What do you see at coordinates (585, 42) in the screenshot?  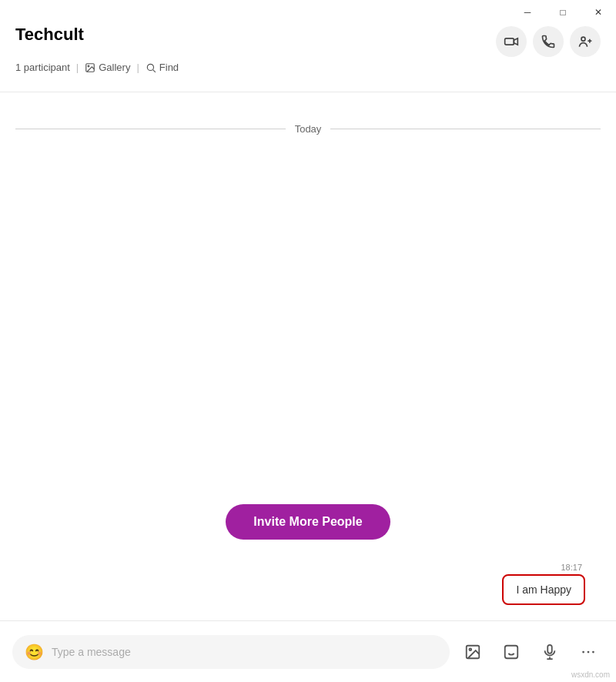 I see `add-person-icon` at bounding box center [585, 42].